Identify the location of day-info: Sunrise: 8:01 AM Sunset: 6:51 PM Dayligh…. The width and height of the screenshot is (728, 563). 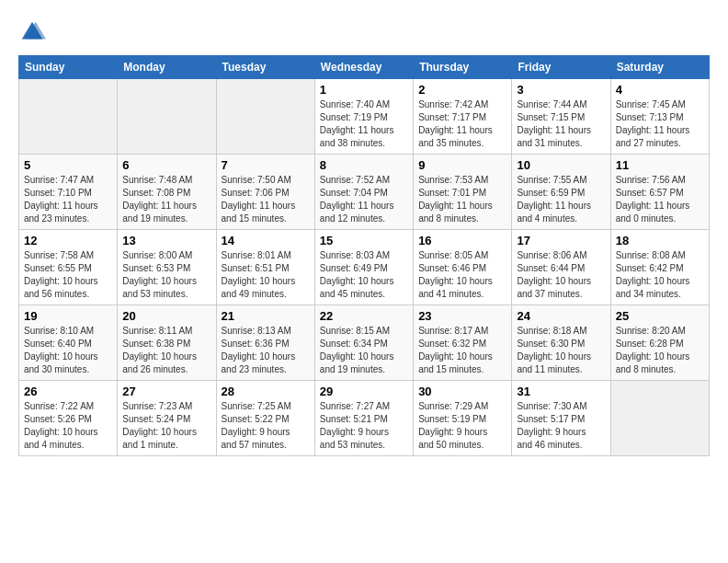
(266, 275).